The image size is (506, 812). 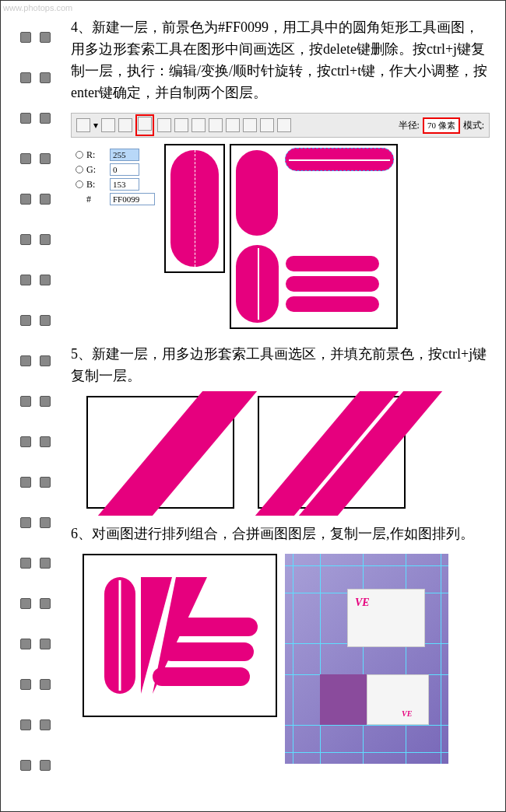 What do you see at coordinates (115, 170) in the screenshot?
I see `g-row: G: 0` at bounding box center [115, 170].